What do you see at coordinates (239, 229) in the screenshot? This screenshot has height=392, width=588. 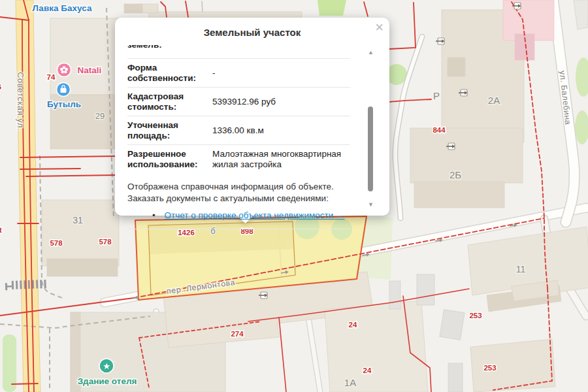 I see `bottom-divider` at bounding box center [239, 229].